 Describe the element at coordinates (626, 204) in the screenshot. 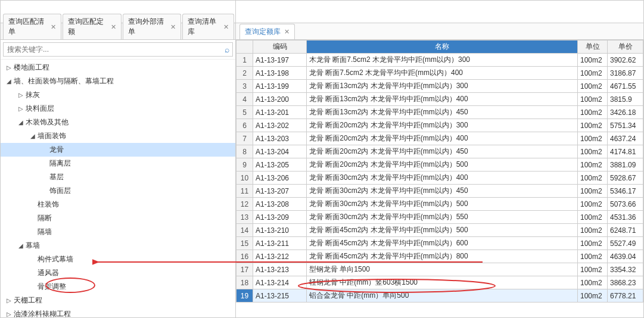

I see `cell-price: 5073.66` at that location.